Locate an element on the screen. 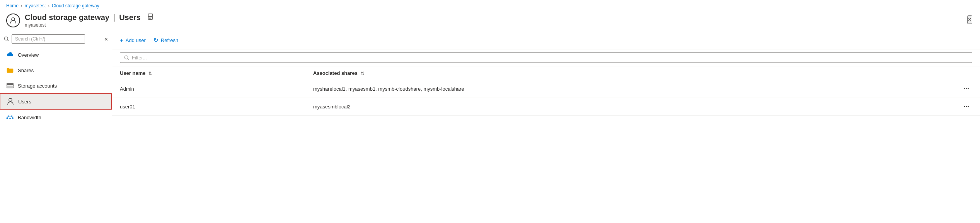  sidebar-item-label-bandwidth: Bandwidth is located at coordinates (29, 117).